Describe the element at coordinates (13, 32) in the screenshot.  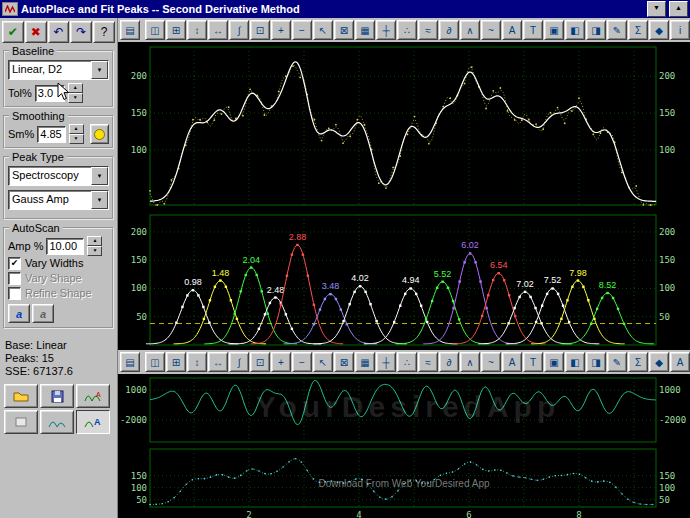
I see `apply-button: ✔` at that location.